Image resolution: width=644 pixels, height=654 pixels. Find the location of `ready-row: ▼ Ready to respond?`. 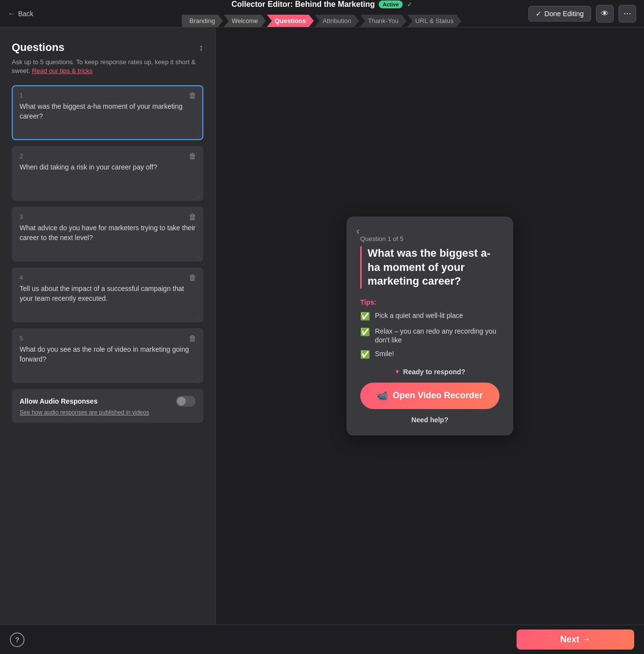

ready-row: ▼ Ready to respond? is located at coordinates (430, 372).